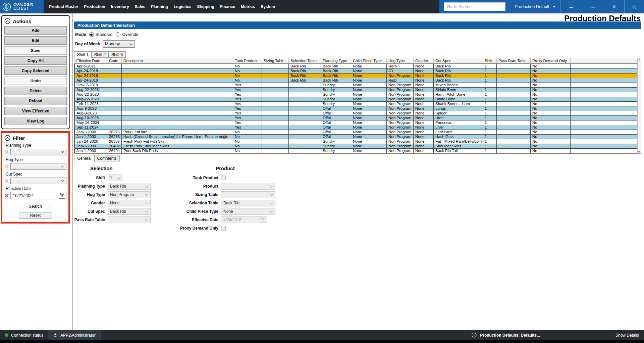 This screenshot has width=644, height=343. What do you see at coordinates (356, 90) in the screenshot?
I see `table-row: Aug-22-2023YesSundryNoneNon ProgramNoneS…` at bounding box center [356, 90].